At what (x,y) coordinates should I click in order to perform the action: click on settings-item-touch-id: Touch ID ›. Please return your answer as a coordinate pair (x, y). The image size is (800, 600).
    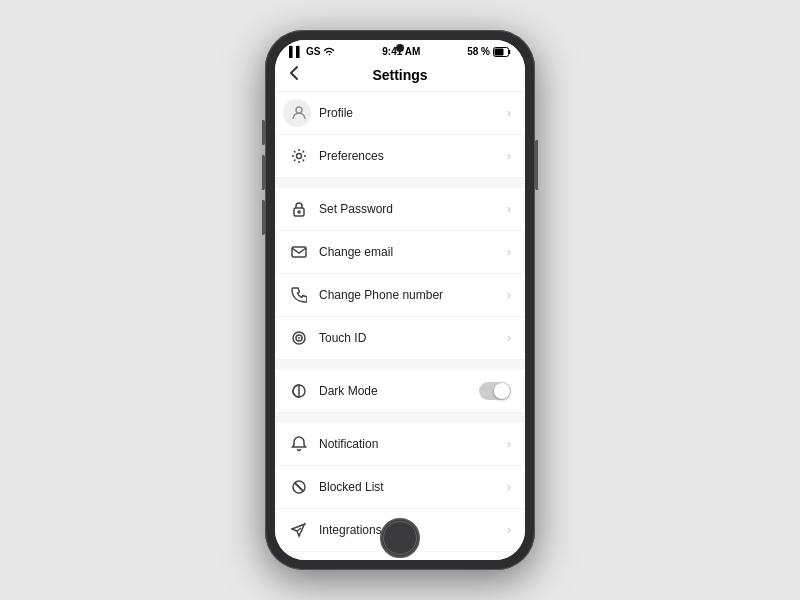
    Looking at the image, I should click on (400, 338).